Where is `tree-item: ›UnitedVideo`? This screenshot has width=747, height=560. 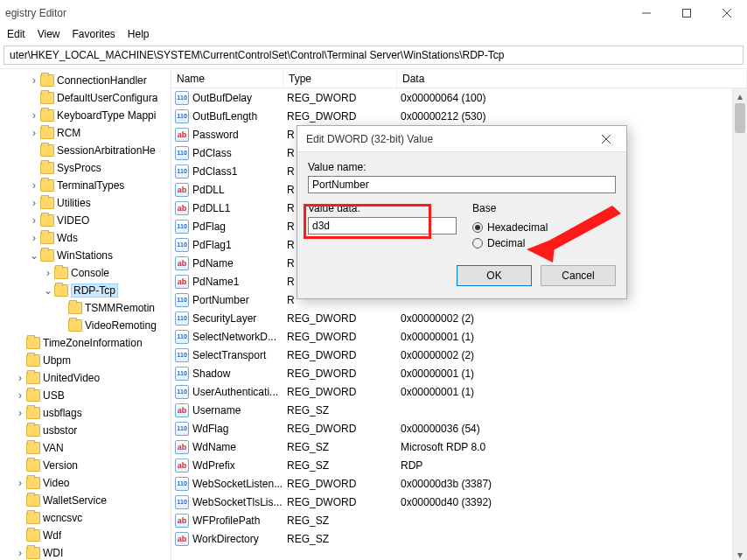 tree-item: ›UnitedVideo is located at coordinates (86, 378).